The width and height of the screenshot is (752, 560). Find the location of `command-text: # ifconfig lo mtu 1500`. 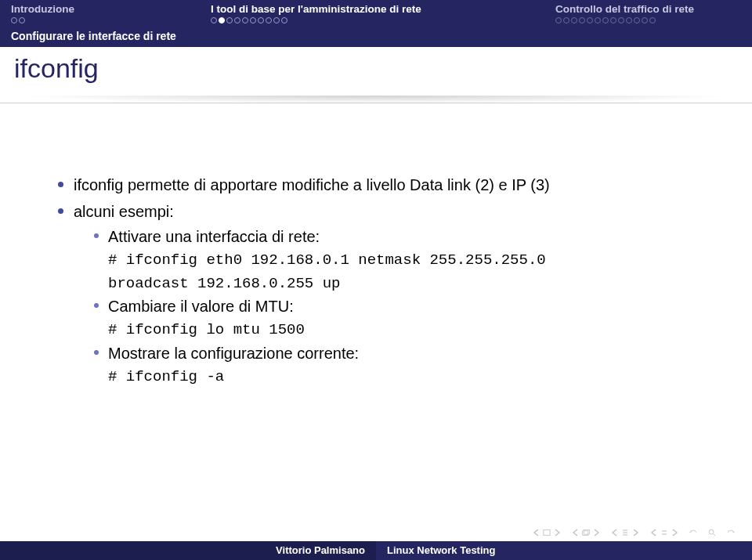

command-text: # ifconfig lo mtu 1500 is located at coordinates (207, 330).